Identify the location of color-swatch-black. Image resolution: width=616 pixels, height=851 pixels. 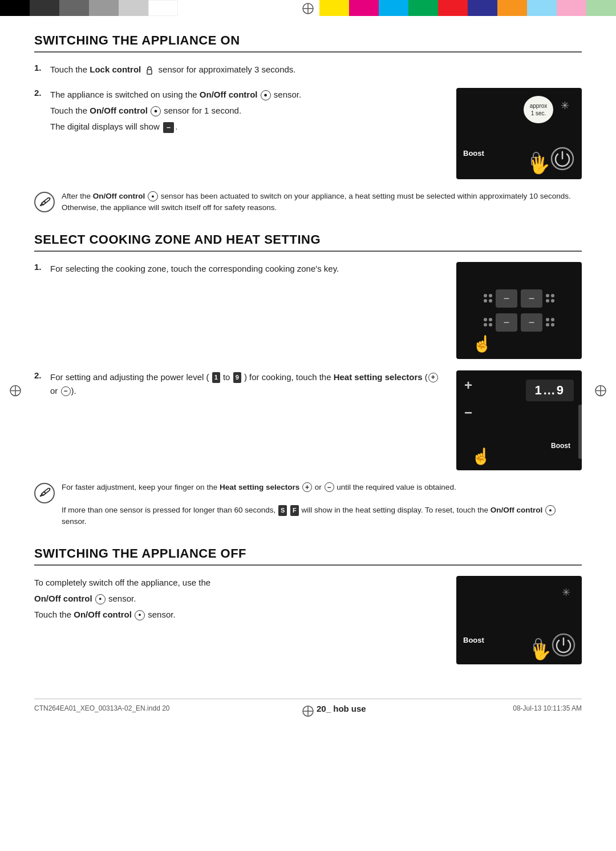
(15, 8).